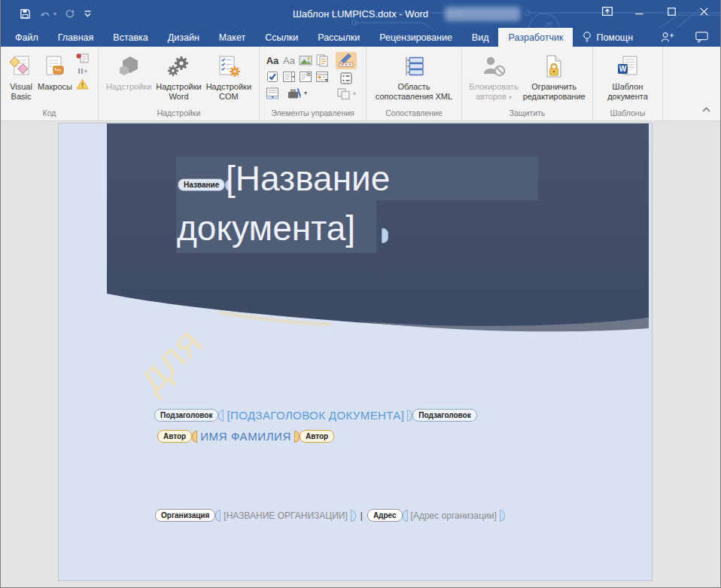 Image resolution: width=721 pixels, height=588 pixels. I want to click on visual-basic-label-1: Visual, so click(21, 87).